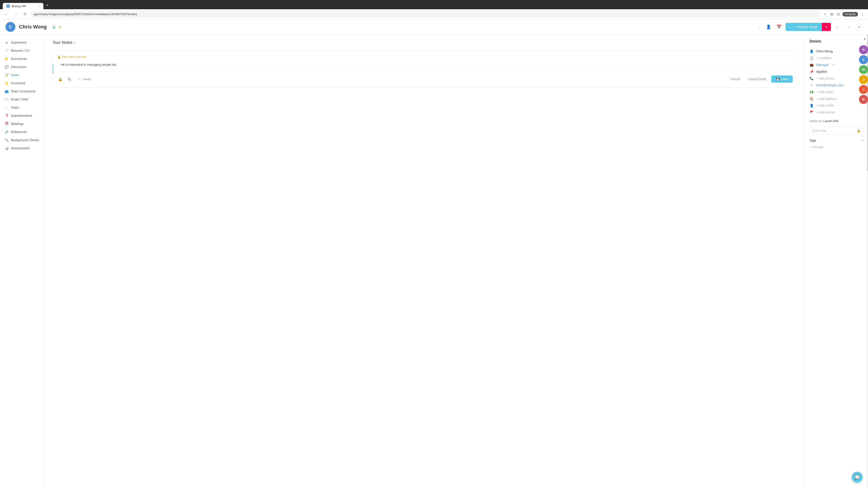 This screenshot has width=868, height=488. I want to click on detail-row-salary: 💵 + Add salary, so click(836, 92).